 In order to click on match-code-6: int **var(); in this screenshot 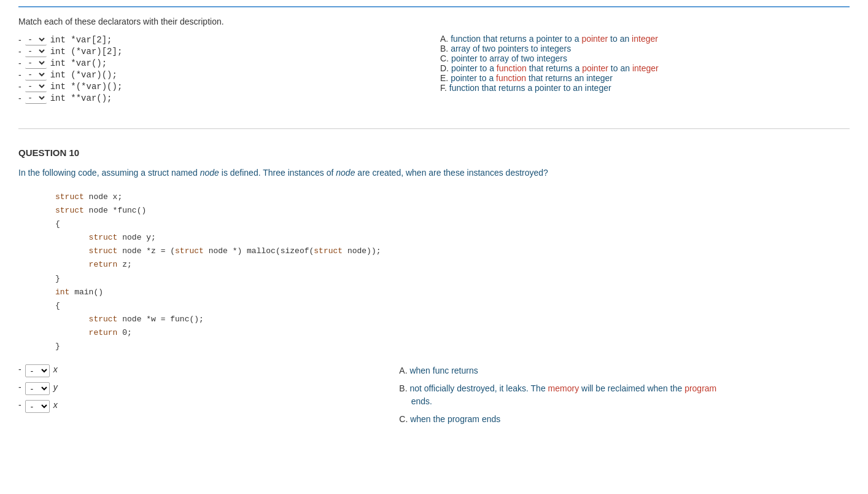, I will do `click(81, 98)`.